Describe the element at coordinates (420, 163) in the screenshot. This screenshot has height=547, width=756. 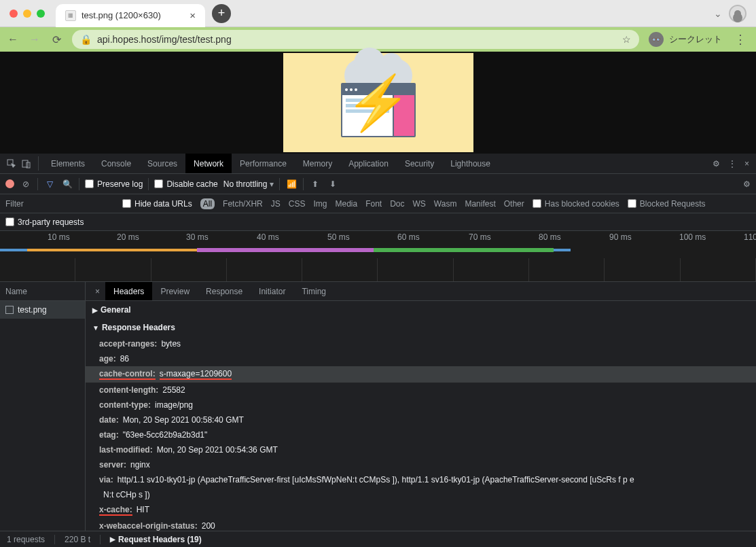
I see `tab-security: Security` at that location.